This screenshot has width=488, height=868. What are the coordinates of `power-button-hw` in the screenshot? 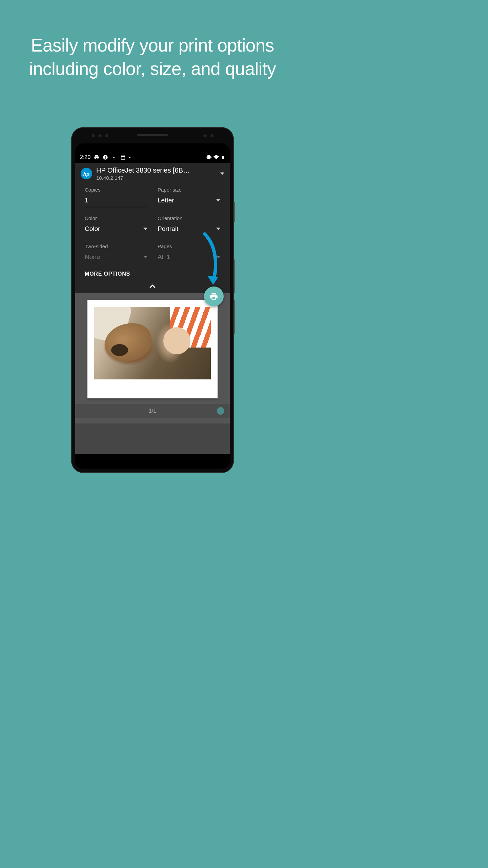 It's located at (235, 212).